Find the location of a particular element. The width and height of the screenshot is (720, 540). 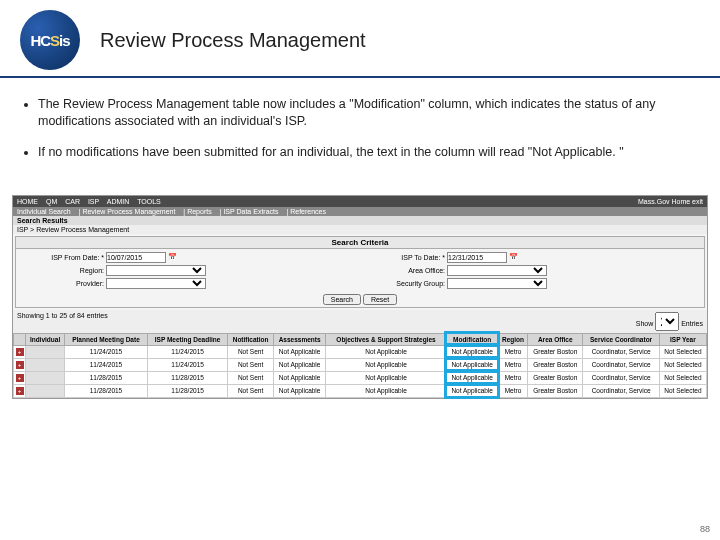

col-expand is located at coordinates (20, 339).